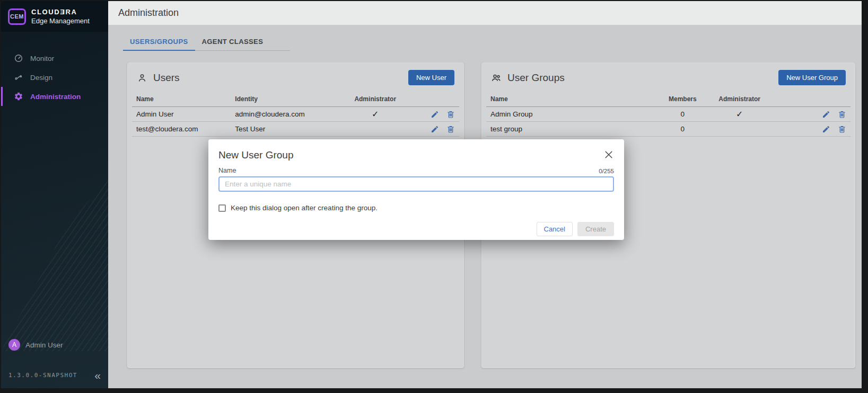 The width and height of the screenshot is (868, 393). Describe the element at coordinates (159, 42) in the screenshot. I see `tab-users-groups: USERS/GROUPS` at that location.